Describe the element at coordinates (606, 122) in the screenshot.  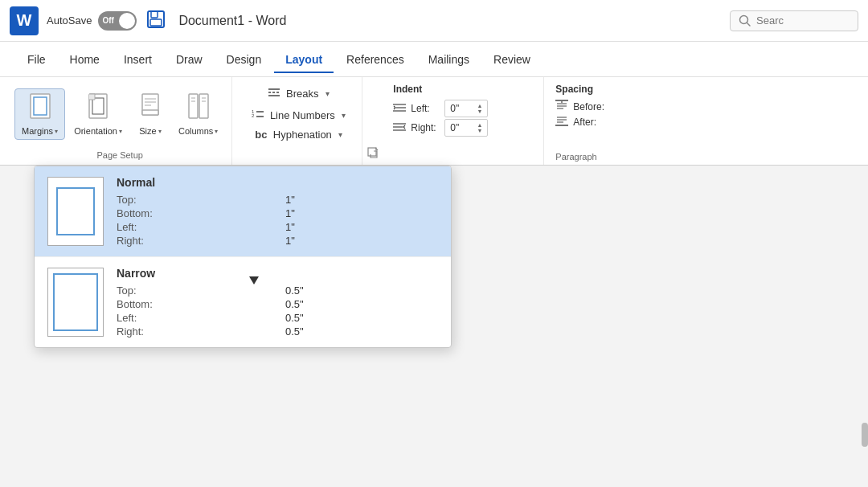
I see `spacing-after-row: After:` at that location.